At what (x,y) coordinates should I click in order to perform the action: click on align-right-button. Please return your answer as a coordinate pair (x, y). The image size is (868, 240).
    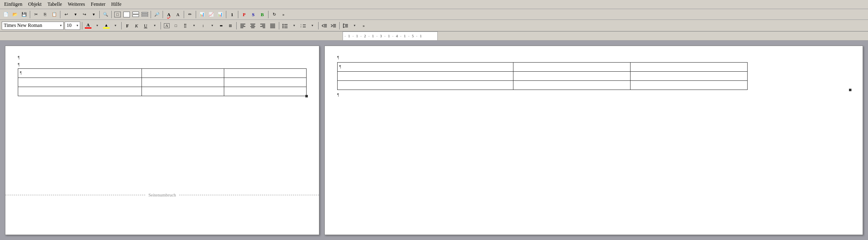
    Looking at the image, I should click on (263, 26).